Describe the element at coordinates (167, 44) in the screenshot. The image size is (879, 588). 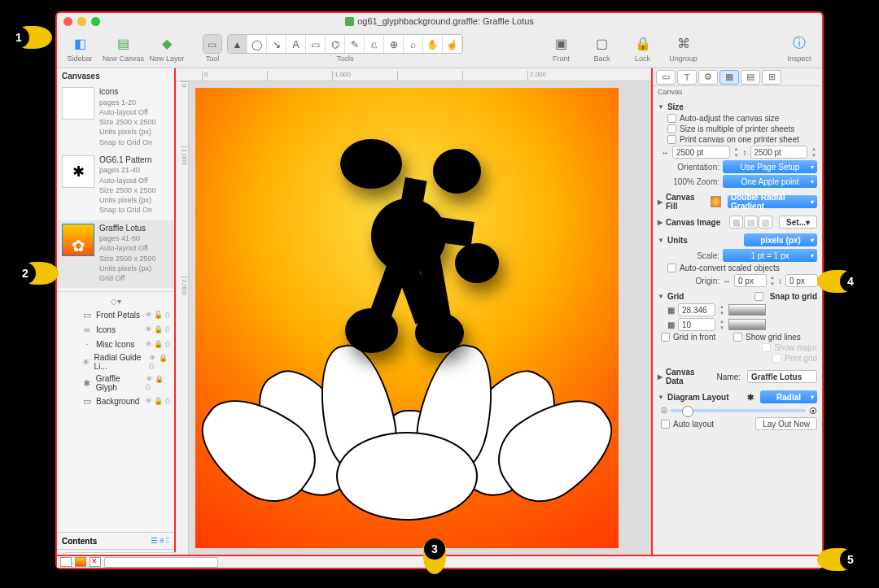
I see `new-layer-icon: ◆` at that location.